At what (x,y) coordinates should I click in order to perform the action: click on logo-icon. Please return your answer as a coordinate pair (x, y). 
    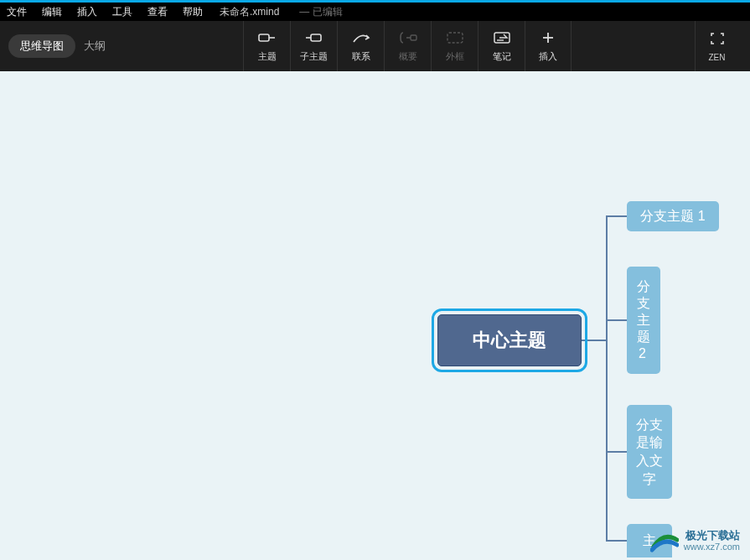
    Looking at the image, I should click on (665, 541).